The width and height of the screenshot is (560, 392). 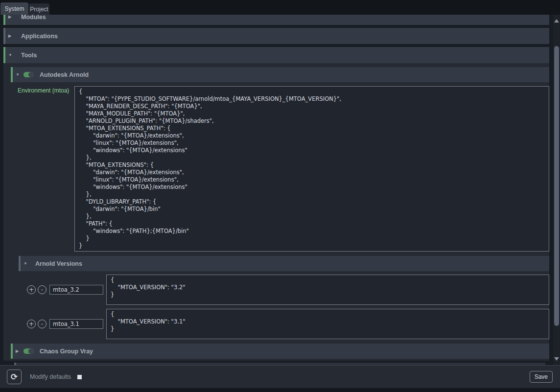 What do you see at coordinates (59, 264) in the screenshot?
I see `section-label: Arnold Versions` at bounding box center [59, 264].